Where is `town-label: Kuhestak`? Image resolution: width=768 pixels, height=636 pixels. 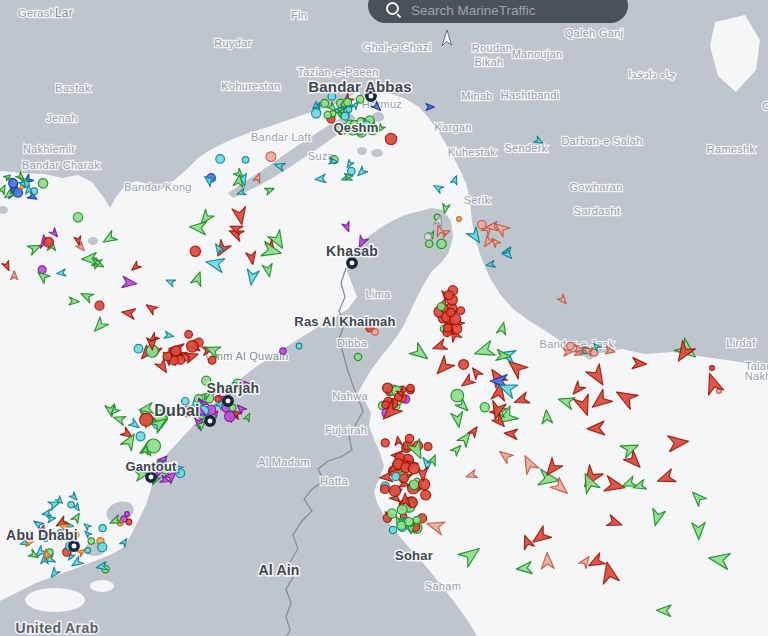 town-label: Kuhestak is located at coordinates (472, 152).